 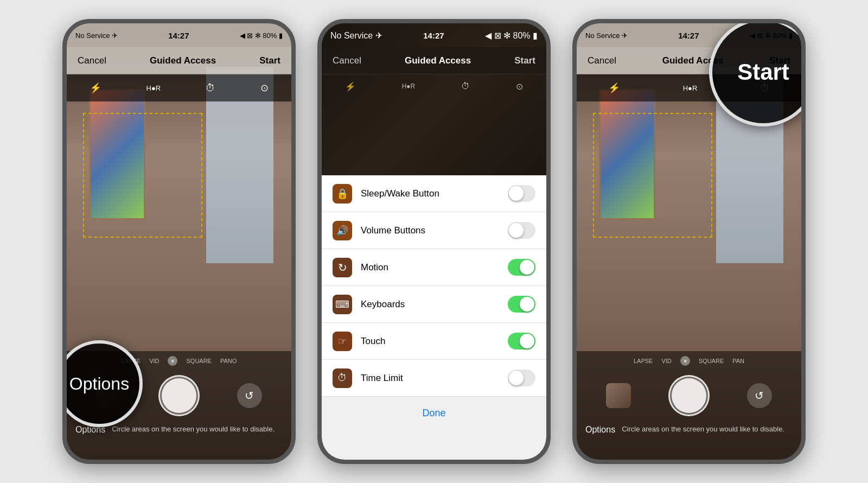 I want to click on volume-knob, so click(x=516, y=230).